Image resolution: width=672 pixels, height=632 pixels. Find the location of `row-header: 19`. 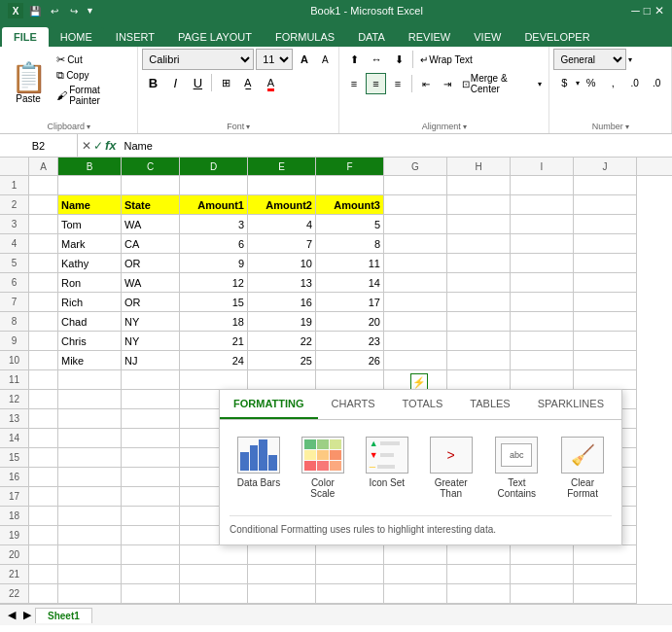

row-header: 19 is located at coordinates (15, 536).